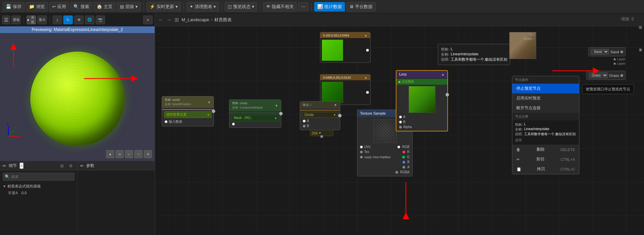  What do you see at coordinates (77, 20) in the screenshot?
I see `second-toolbar: ☰ 透视 ● 光照 显示 ↕ ↻ ⊕ 🌐 📷 »` at bounding box center [77, 20].